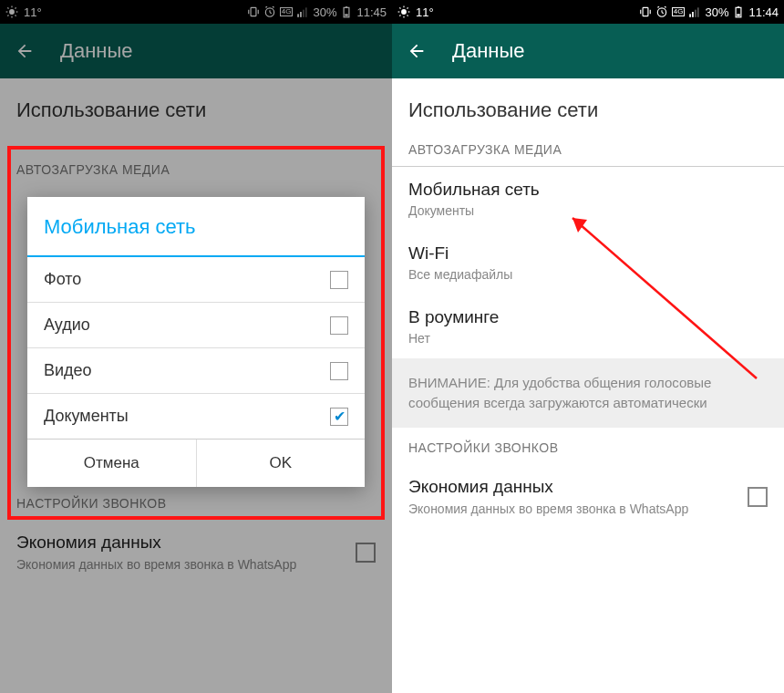  Describe the element at coordinates (112, 463) in the screenshot. I see `dialog-cancel-button: Отмена` at that location.